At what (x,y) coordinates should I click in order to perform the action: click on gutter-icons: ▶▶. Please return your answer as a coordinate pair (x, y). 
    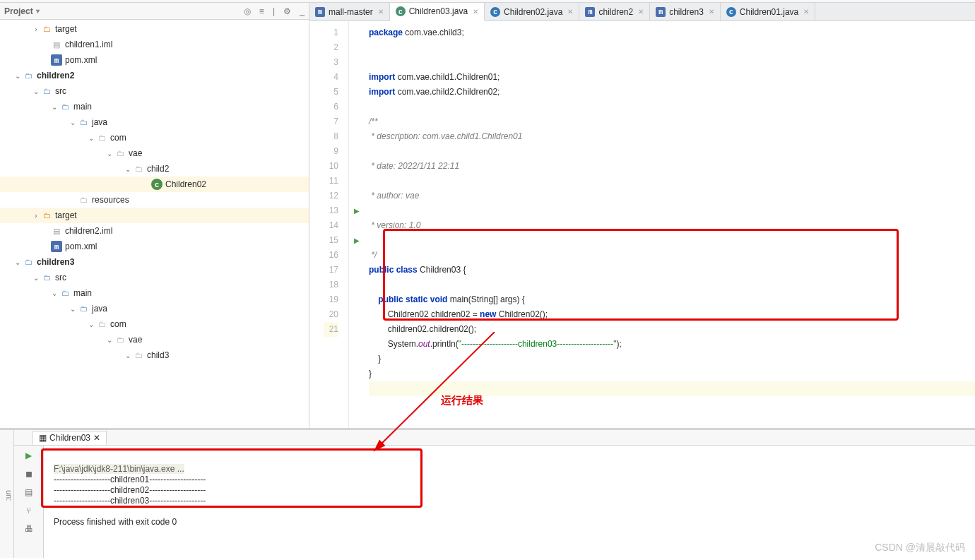
    Looking at the image, I should click on (357, 225).